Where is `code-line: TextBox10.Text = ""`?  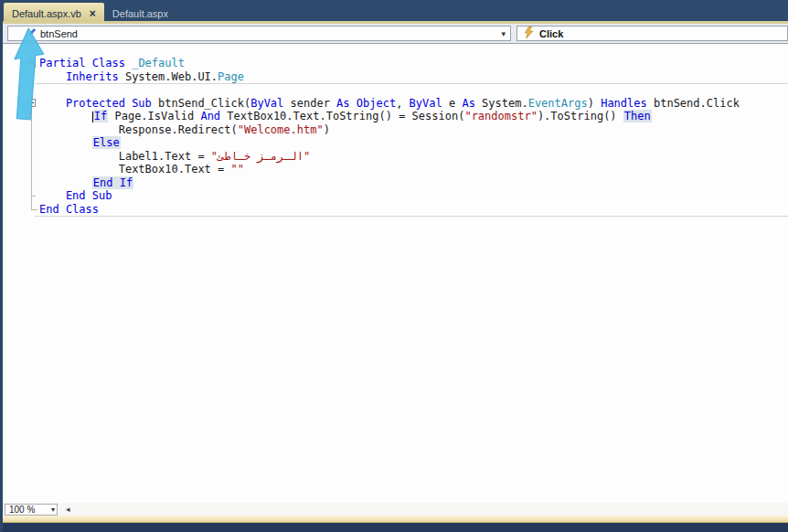
code-line: TextBox10.Text = "" is located at coordinates (395, 170).